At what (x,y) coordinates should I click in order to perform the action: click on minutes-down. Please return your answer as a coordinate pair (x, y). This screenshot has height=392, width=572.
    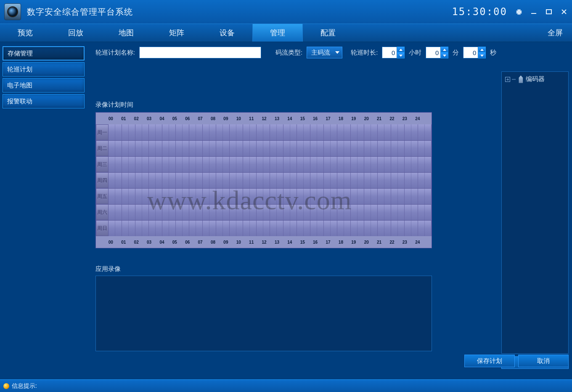
    Looking at the image, I should click on (445, 55).